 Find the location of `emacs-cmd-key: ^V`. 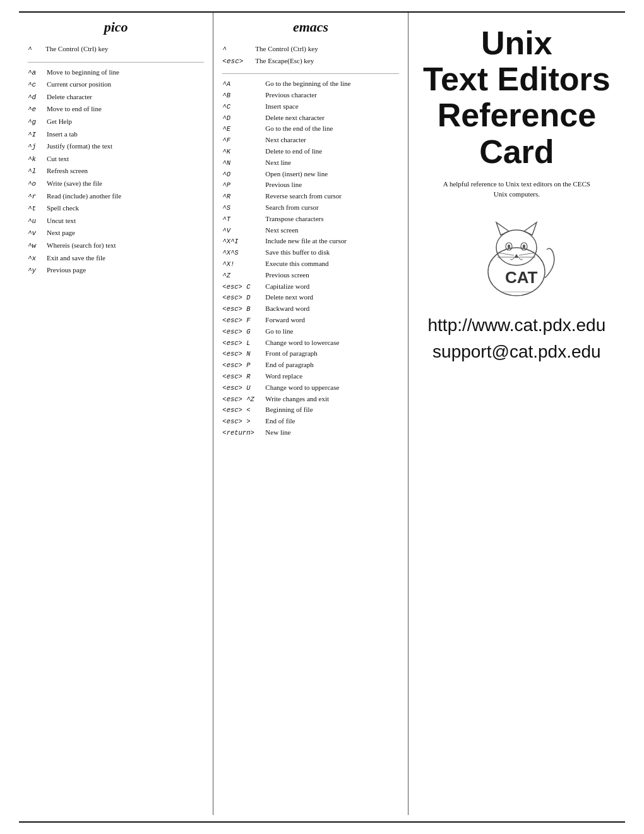

emacs-cmd-key: ^V is located at coordinates (244, 231).